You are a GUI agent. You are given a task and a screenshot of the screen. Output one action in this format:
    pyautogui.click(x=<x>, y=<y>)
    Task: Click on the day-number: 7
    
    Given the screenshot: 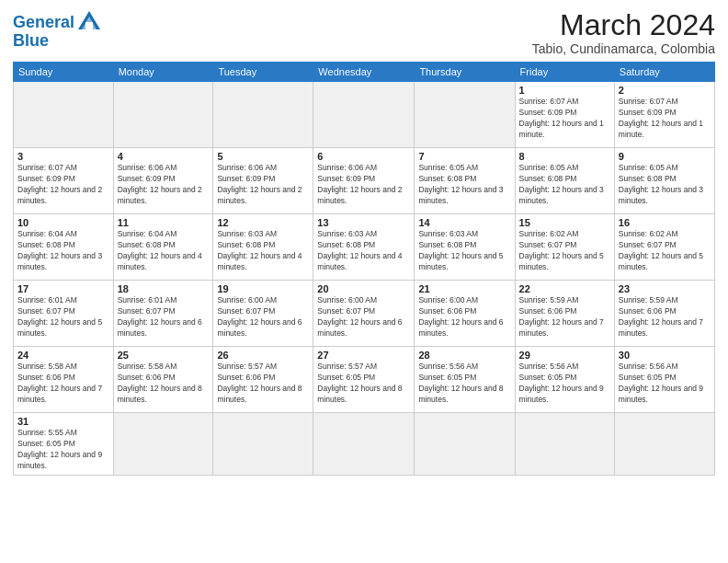 What is the action you would take?
    pyautogui.click(x=464, y=156)
    